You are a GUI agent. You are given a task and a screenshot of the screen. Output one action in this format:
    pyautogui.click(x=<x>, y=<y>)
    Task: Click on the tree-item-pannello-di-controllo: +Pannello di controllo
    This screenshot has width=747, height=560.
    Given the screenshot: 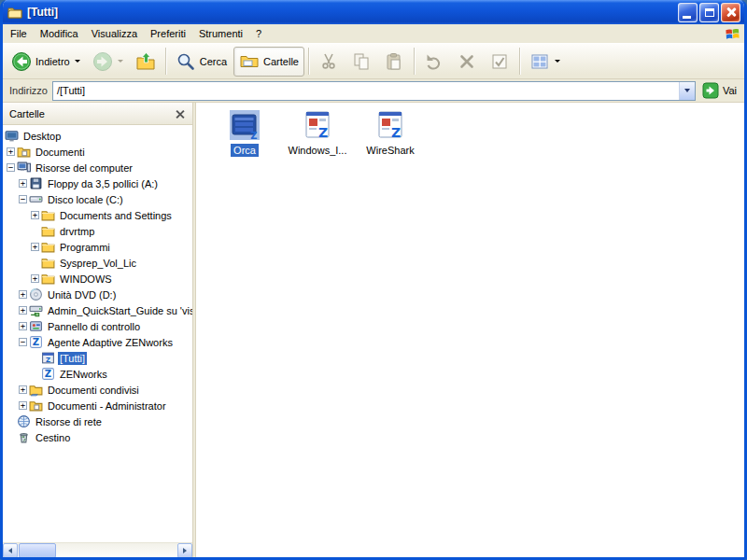 What is the action you would take?
    pyautogui.click(x=97, y=327)
    